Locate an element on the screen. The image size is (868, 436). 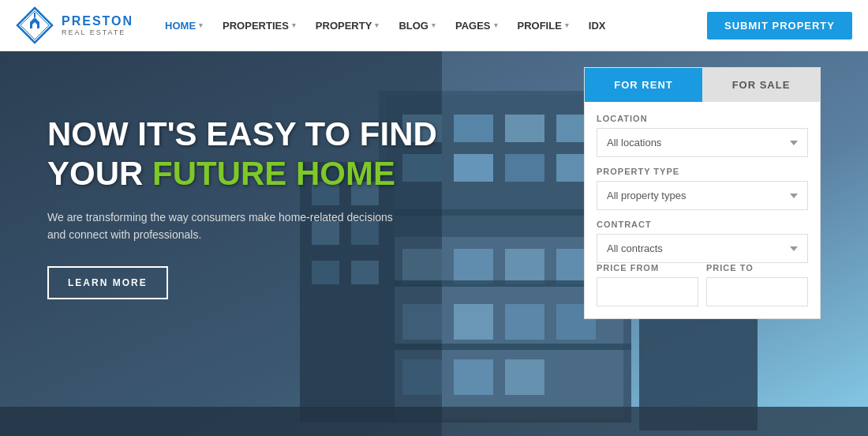
location-label: LOCATION is located at coordinates (702, 118).